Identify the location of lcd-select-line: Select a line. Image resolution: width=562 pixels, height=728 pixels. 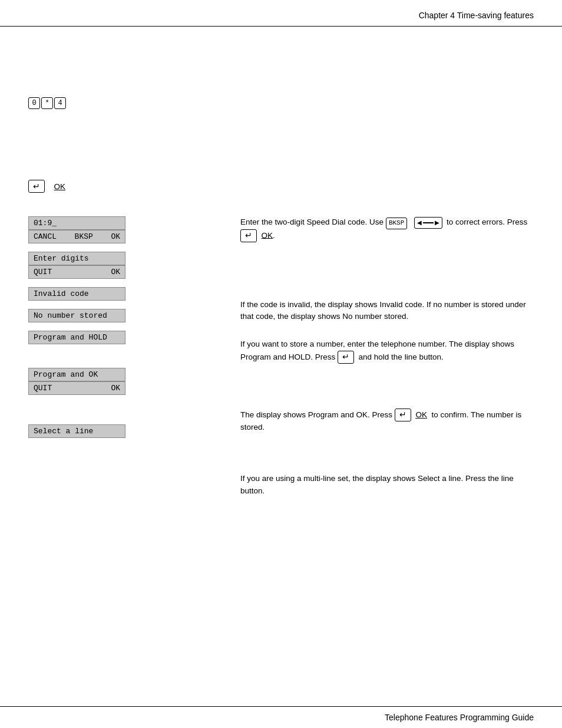
(77, 431).